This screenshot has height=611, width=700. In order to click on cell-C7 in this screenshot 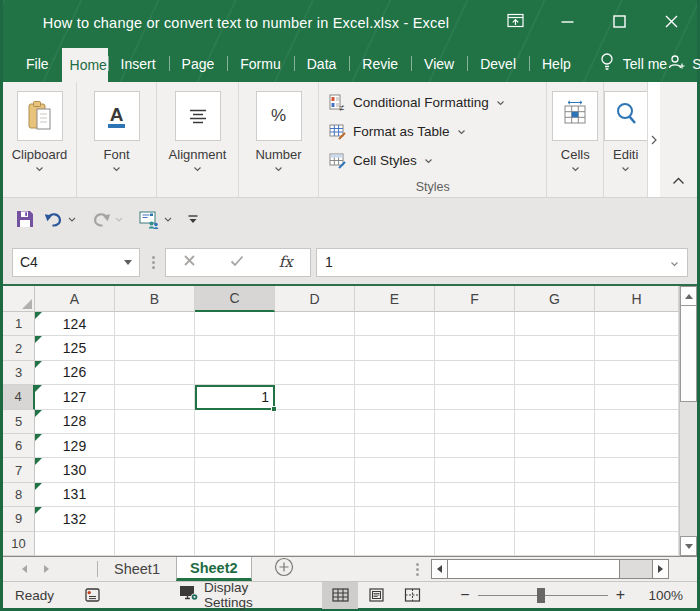, I will do `click(235, 470)`.